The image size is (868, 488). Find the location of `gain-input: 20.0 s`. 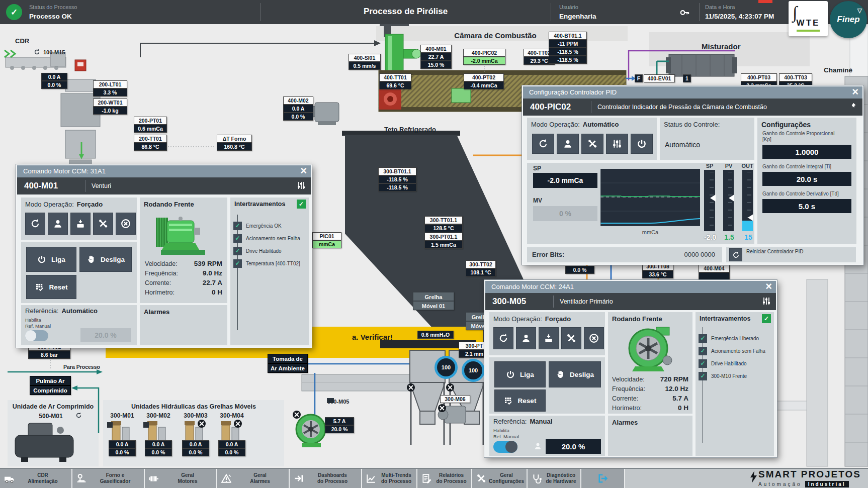

gain-input: 20.0 s is located at coordinates (807, 179).